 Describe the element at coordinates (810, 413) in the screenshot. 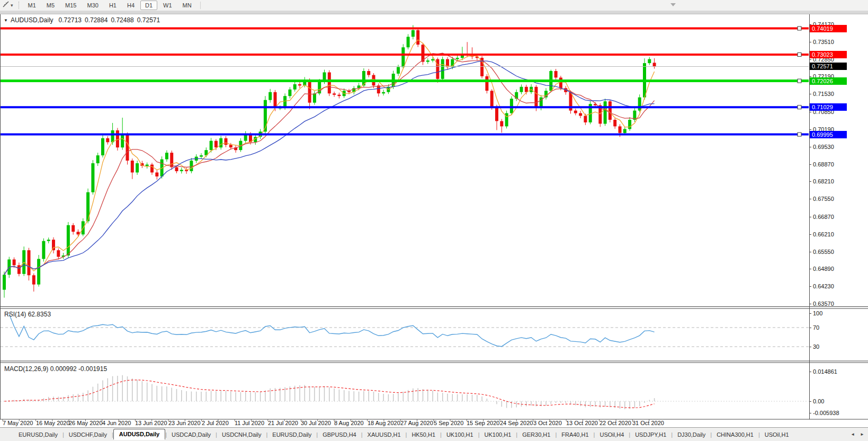

I see `macd-axis-tick` at that location.